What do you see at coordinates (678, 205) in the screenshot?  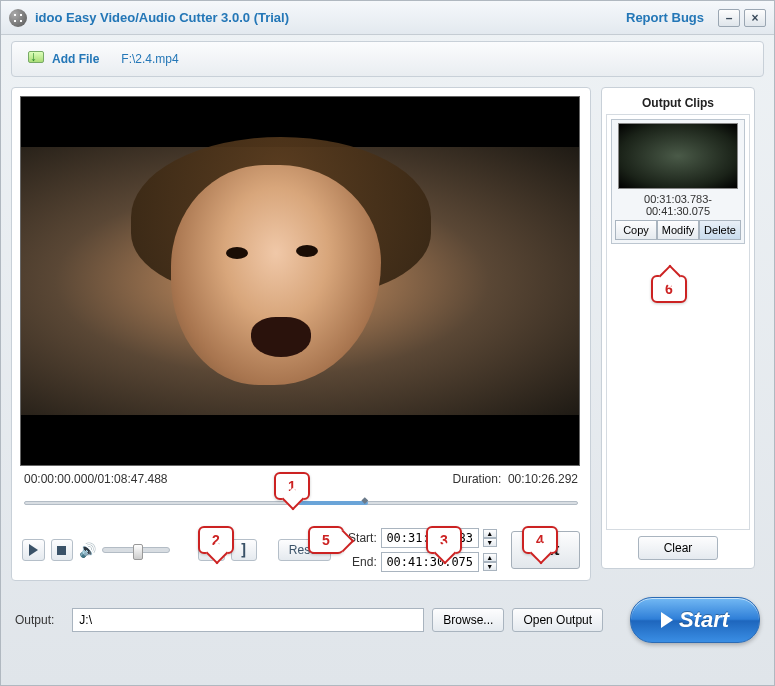 I see `clip-timerange: 00:31:03.783-00:41:30.075` at bounding box center [678, 205].